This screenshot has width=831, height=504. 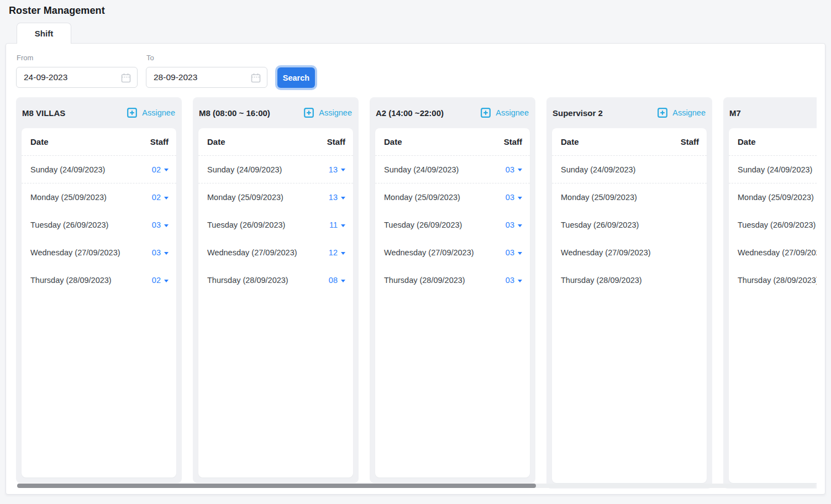 I want to click on page-title: Roster Management, so click(x=57, y=11).